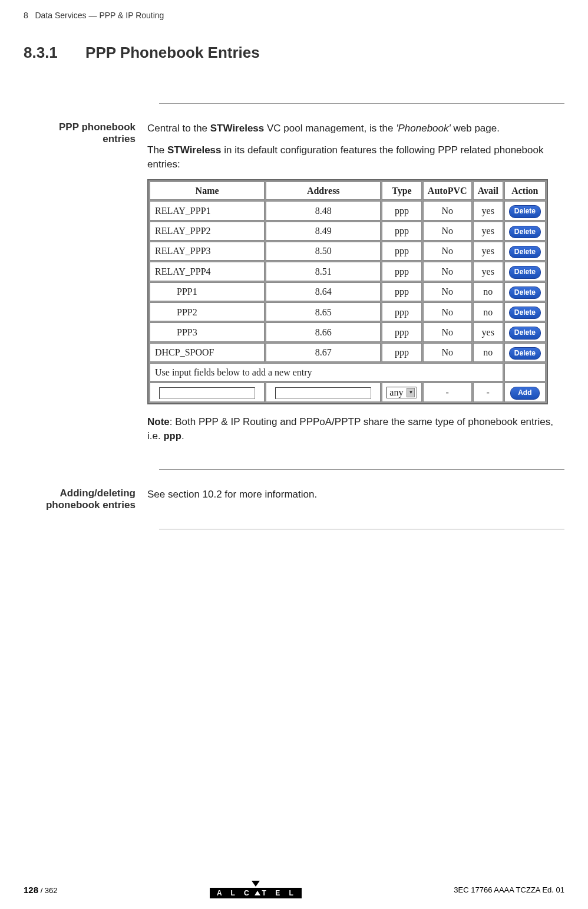 The height and width of the screenshot is (909, 588). What do you see at coordinates (257, 893) in the screenshot?
I see `logo-up-triangle-icon` at bounding box center [257, 893].